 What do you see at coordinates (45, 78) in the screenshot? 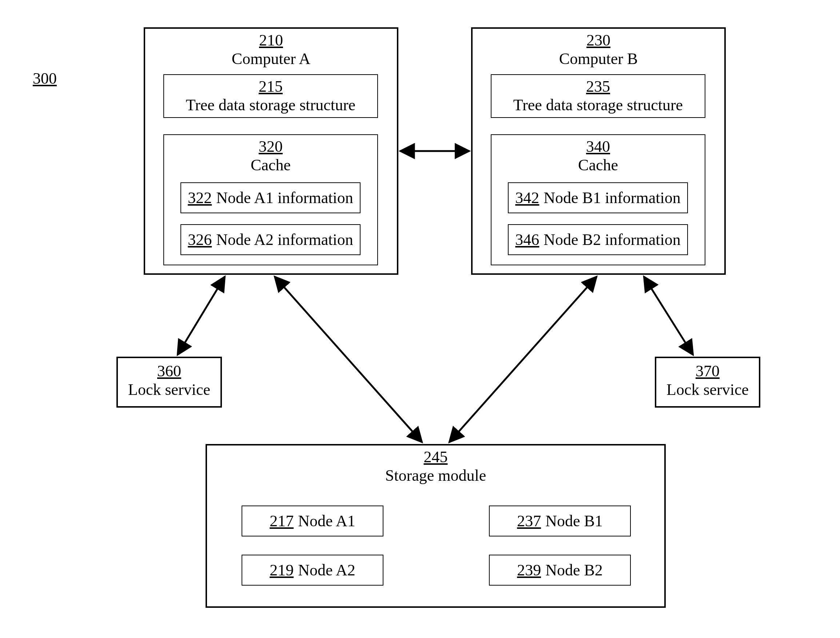
I see `figure-ref-text: 300` at bounding box center [45, 78].